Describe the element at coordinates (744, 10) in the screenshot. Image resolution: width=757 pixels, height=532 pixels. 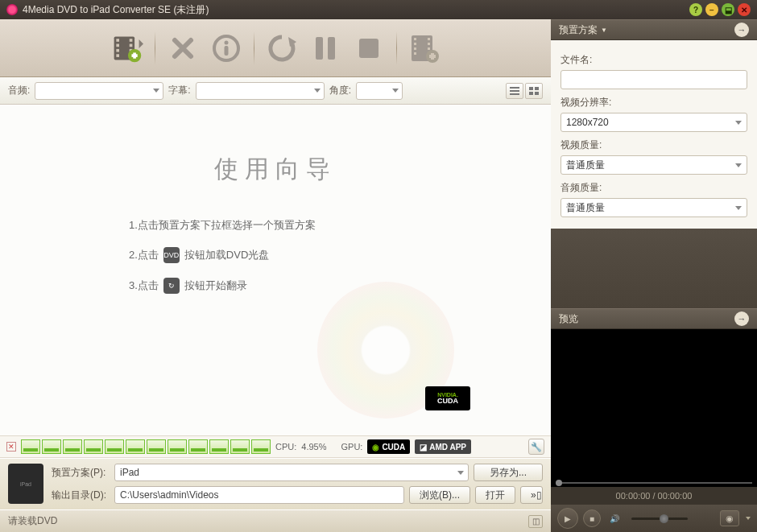
I see `close-button: ✕` at that location.